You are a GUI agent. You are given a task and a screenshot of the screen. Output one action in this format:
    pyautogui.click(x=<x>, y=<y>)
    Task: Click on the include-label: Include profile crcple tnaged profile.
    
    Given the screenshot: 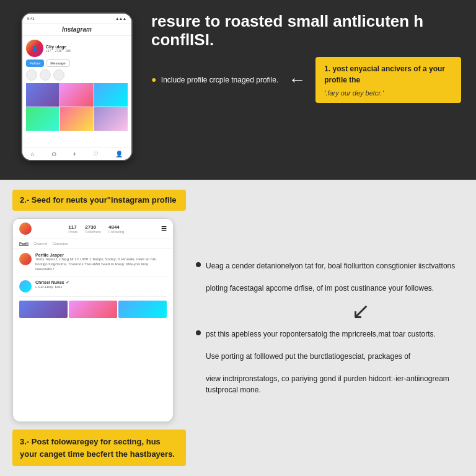 What is the action you would take?
    pyautogui.click(x=219, y=80)
    